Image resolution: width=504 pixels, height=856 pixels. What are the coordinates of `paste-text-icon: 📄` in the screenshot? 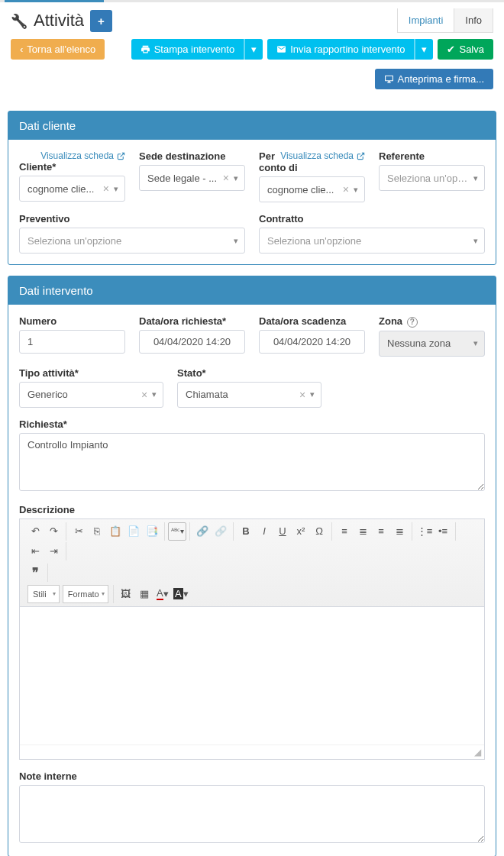 It's located at (134, 531).